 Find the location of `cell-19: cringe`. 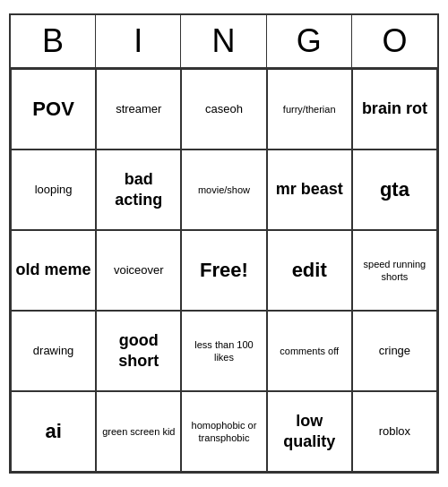

cell-19: cringe is located at coordinates (394, 351).